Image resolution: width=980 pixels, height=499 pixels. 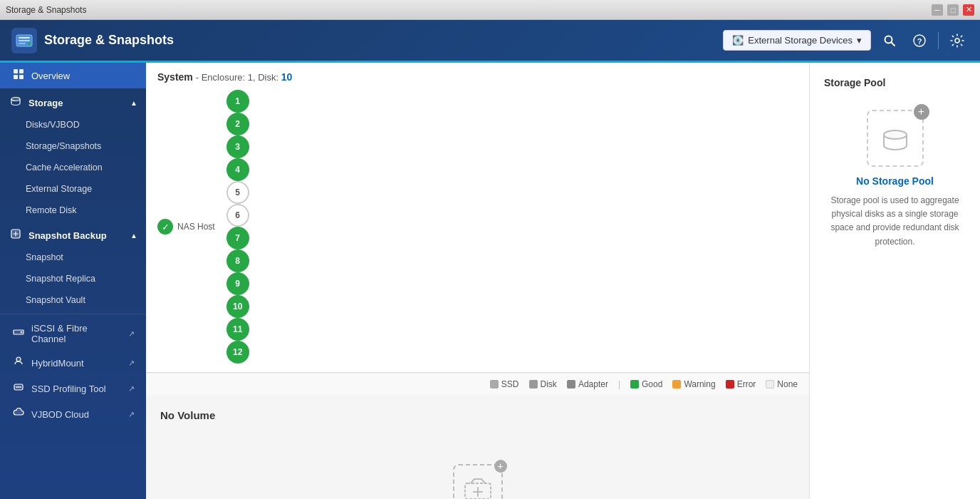 What do you see at coordinates (890, 41) in the screenshot?
I see `search-button` at bounding box center [890, 41].